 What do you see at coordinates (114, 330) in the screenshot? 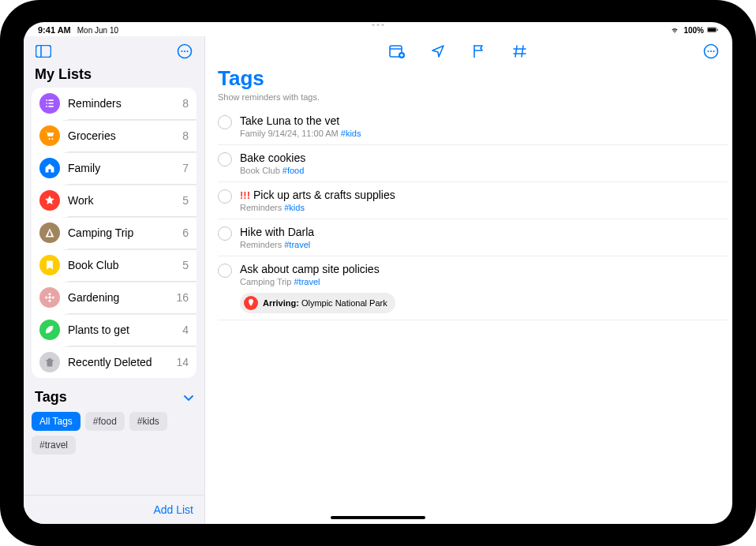
I see `sidebar-item-plants-to-get: Plants to get4` at bounding box center [114, 330].